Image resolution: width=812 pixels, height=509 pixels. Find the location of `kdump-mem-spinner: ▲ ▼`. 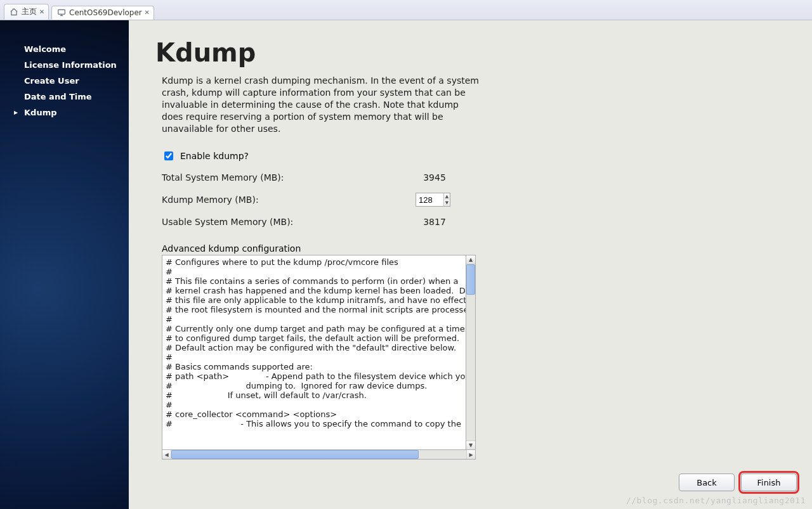

kdump-mem-spinner: ▲ ▼ is located at coordinates (433, 200).